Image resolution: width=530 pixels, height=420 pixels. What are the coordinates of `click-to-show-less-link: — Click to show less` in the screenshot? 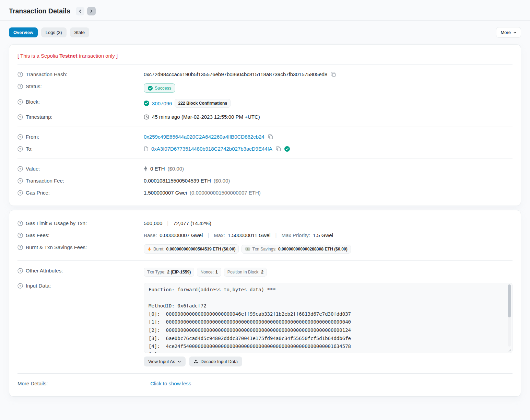 It's located at (167, 384).